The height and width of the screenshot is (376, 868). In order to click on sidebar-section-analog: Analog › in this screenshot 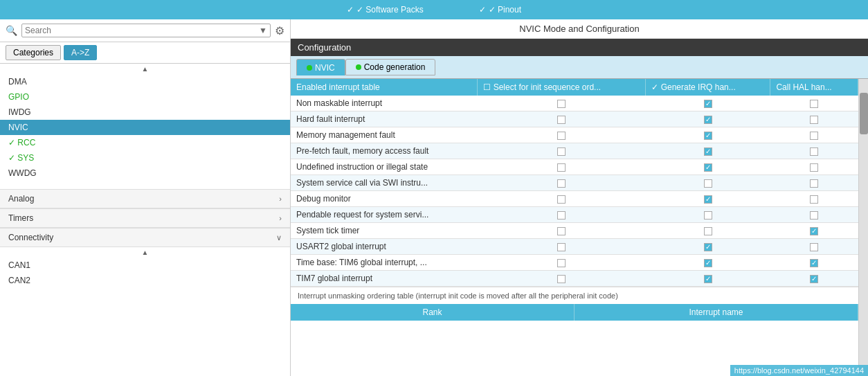, I will do `click(145, 199)`.